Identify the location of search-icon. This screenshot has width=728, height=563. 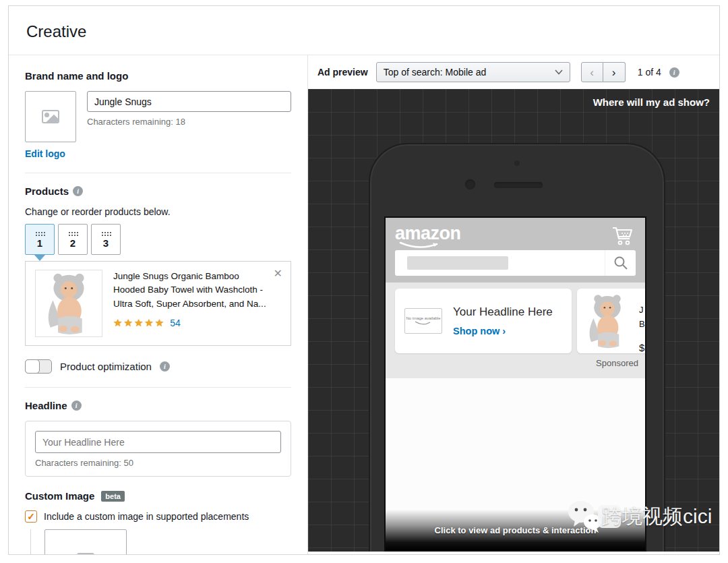
(621, 263).